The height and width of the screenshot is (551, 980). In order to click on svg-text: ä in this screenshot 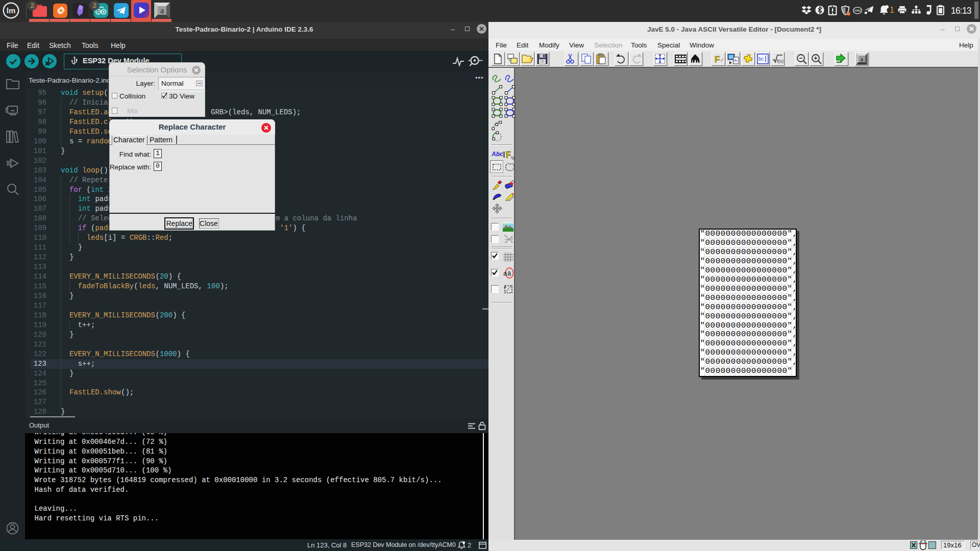, I will do `click(509, 273)`.